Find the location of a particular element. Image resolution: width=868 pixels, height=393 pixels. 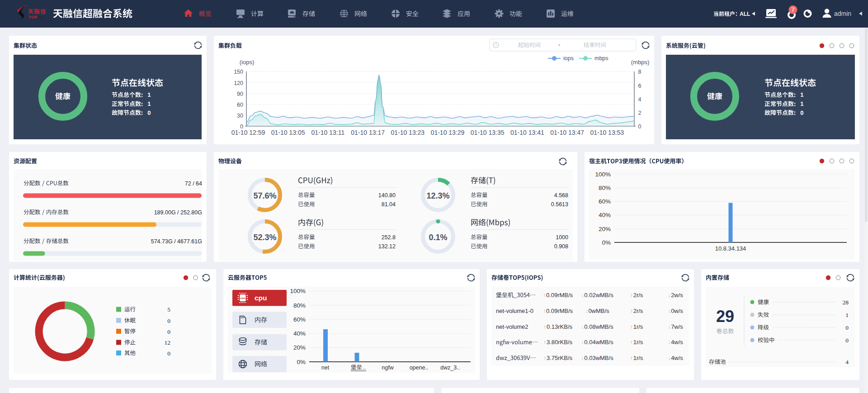

svg-text: ↓0.02wMB/s is located at coordinates (597, 295).